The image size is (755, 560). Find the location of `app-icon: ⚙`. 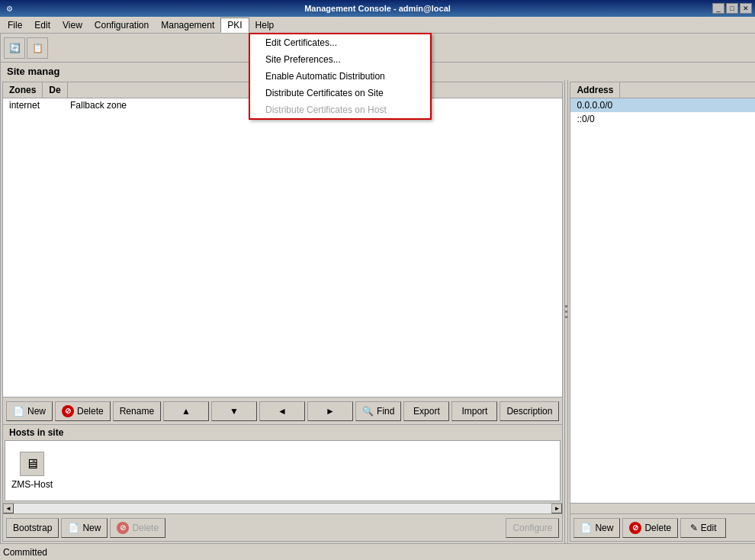

app-icon: ⚙ is located at coordinates (9, 8).